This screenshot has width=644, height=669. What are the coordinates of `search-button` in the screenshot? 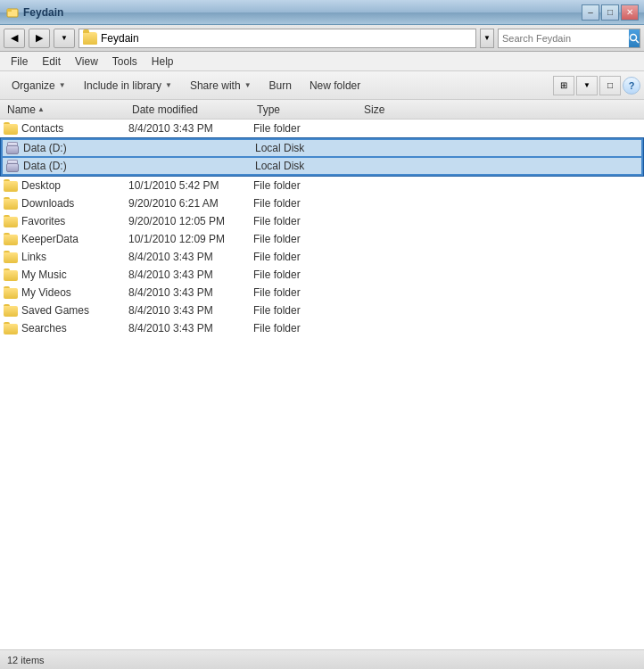 It's located at (634, 38).